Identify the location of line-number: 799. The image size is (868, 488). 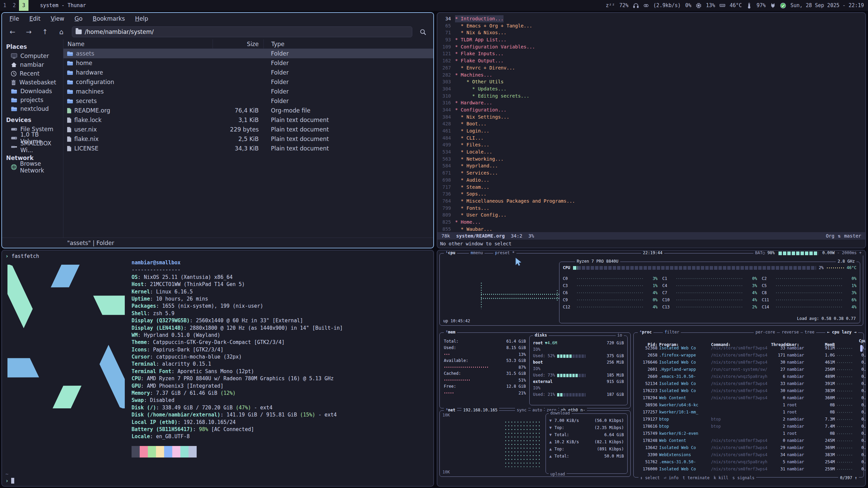
(446, 208).